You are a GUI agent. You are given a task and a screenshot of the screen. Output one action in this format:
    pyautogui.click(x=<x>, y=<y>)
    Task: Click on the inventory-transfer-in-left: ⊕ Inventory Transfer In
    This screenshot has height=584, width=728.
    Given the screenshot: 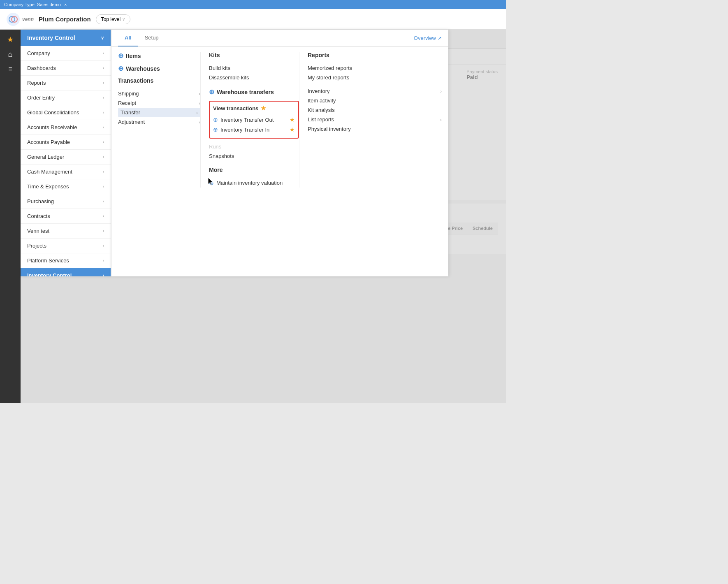 What is the action you would take?
    pyautogui.click(x=241, y=130)
    